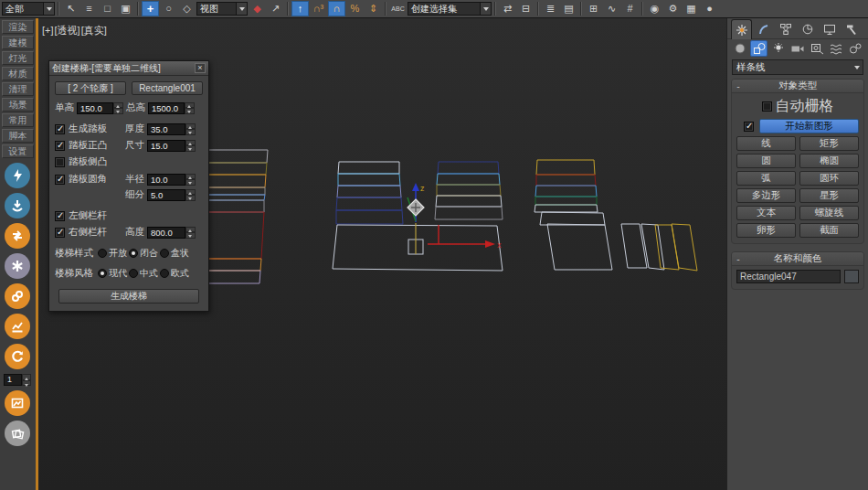 The height and width of the screenshot is (490, 868). What do you see at coordinates (766, 213) in the screenshot?
I see `shape-button-text: 文本` at bounding box center [766, 213].